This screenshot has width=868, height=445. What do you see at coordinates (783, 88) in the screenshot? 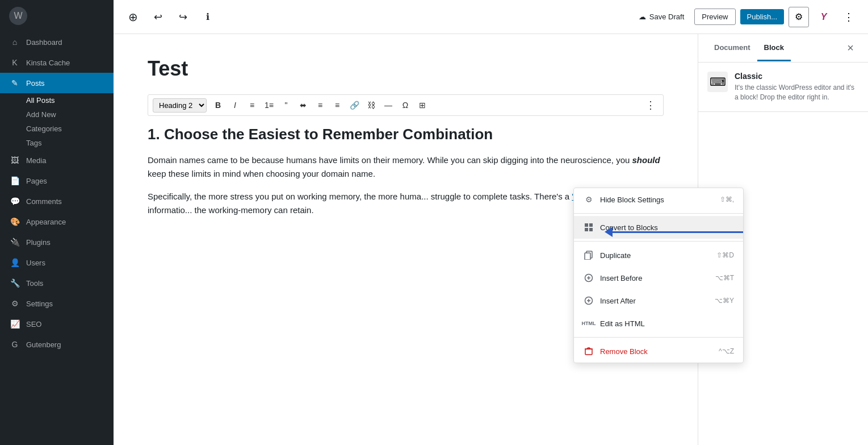
I see `block-info: ⌨ Classic It's the classic WordPress edi…` at bounding box center [783, 88].